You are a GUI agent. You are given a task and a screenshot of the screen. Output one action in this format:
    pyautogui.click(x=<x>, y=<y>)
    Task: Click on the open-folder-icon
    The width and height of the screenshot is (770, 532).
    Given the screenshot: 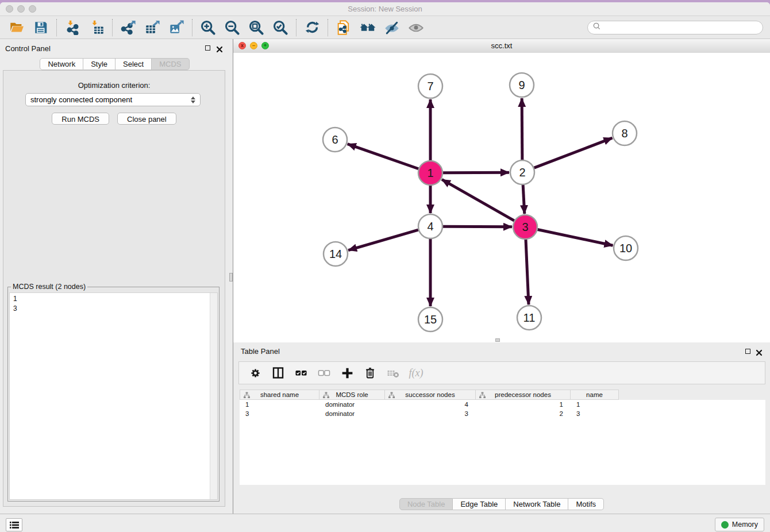 What is the action you would take?
    pyautogui.click(x=17, y=28)
    